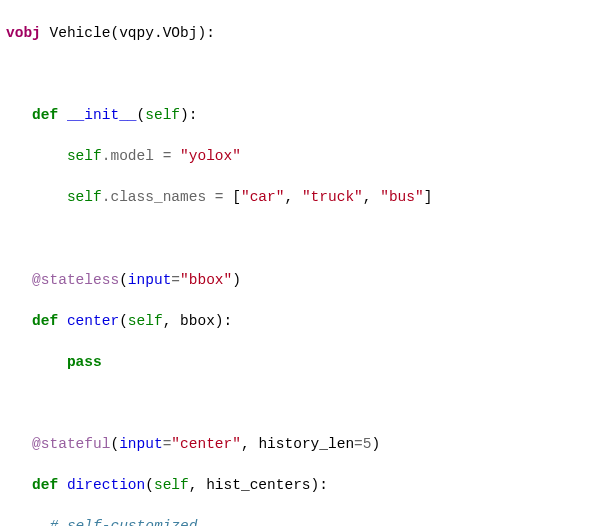 Image resolution: width=612 pixels, height=526 pixels. Describe the element at coordinates (88, 321) in the screenshot. I see `function-name: center` at that location.